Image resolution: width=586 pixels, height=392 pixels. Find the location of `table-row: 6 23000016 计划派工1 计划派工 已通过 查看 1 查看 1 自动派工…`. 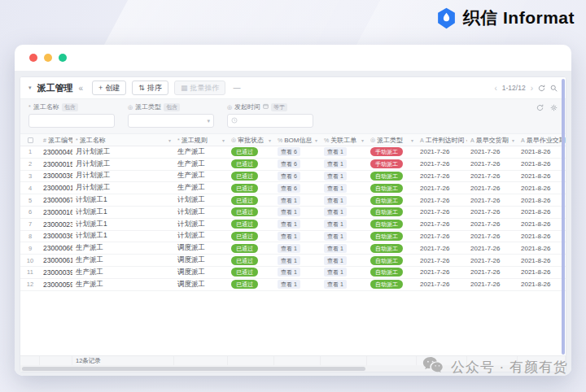

table-row: 6 23000016 计划派工1 计划派工 已通过 查看 1 查看 1 自动派工… is located at coordinates (293, 213).